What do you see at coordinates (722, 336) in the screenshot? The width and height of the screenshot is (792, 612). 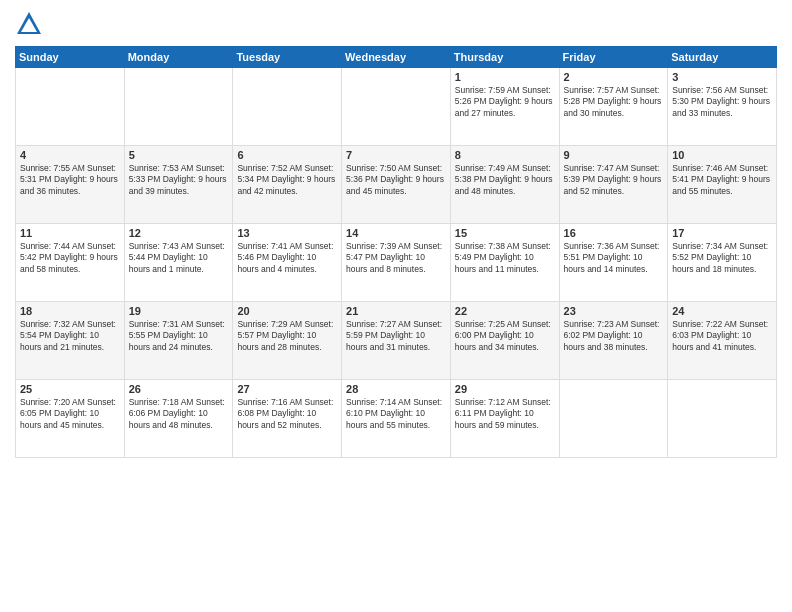 I see `day-info: Sunrise: 7:22 AM Sunset: 6:03 PM Dayligh…` at bounding box center [722, 336].